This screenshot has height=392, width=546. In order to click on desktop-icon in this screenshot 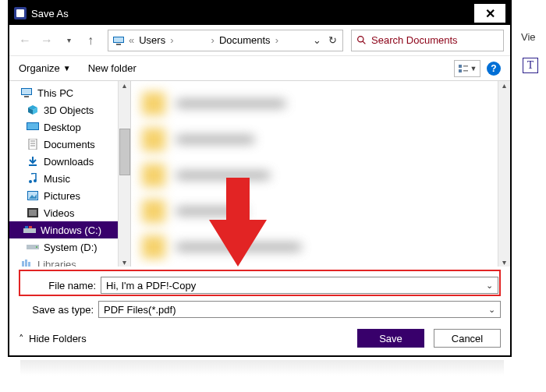, I will do `click(33, 127)`.